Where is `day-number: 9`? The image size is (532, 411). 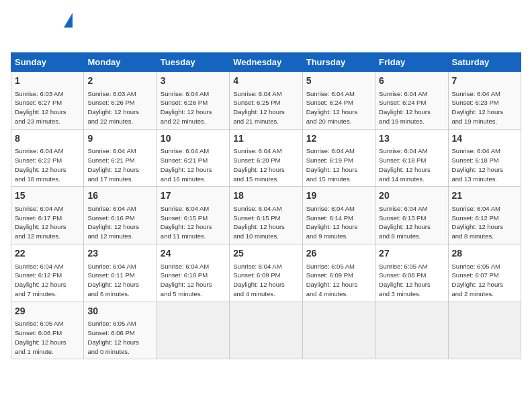 day-number: 9 is located at coordinates (120, 139).